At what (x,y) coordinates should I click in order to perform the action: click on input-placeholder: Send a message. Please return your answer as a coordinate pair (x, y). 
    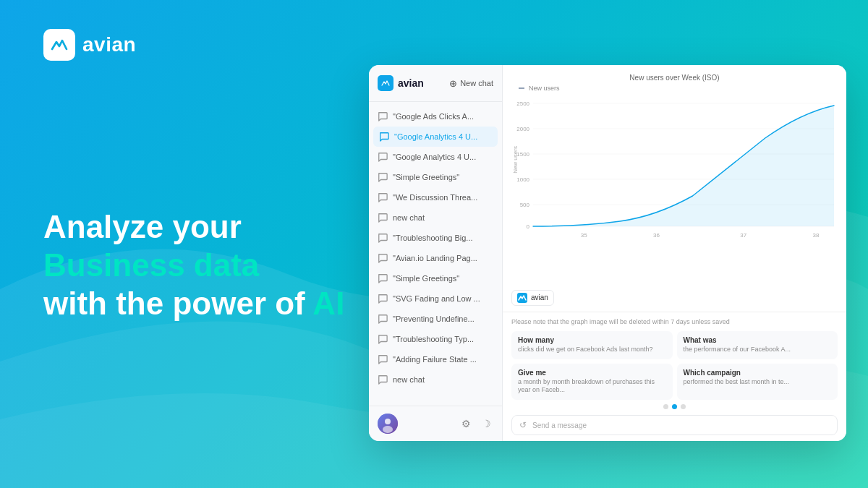
    Looking at the image, I should click on (560, 425).